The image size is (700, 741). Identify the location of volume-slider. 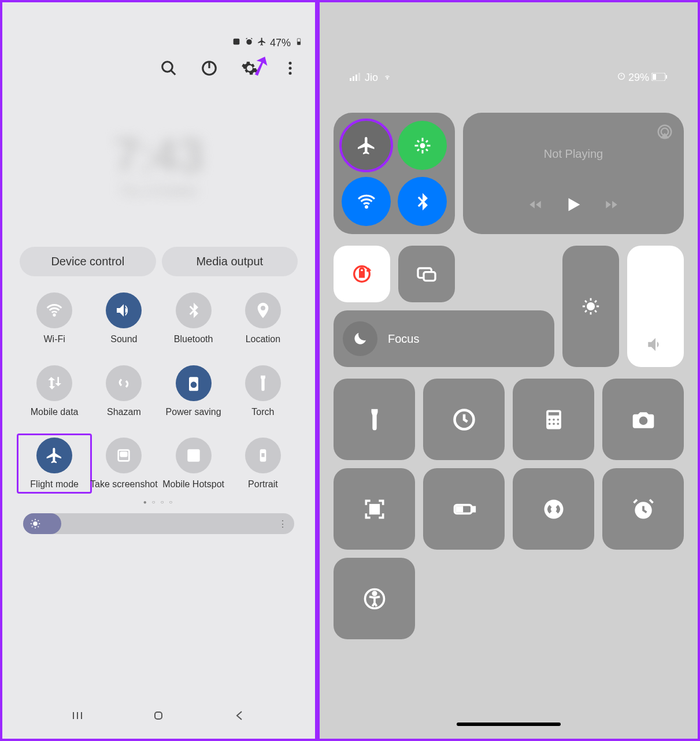
(655, 306).